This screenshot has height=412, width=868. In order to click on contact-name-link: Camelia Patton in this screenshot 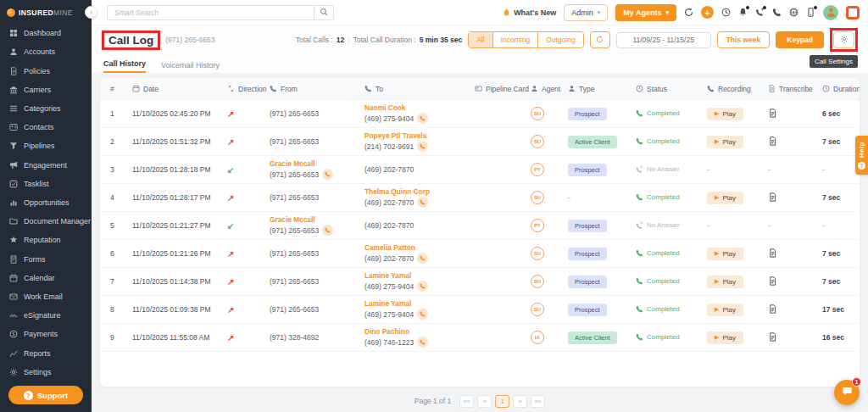, I will do `click(418, 248)`.